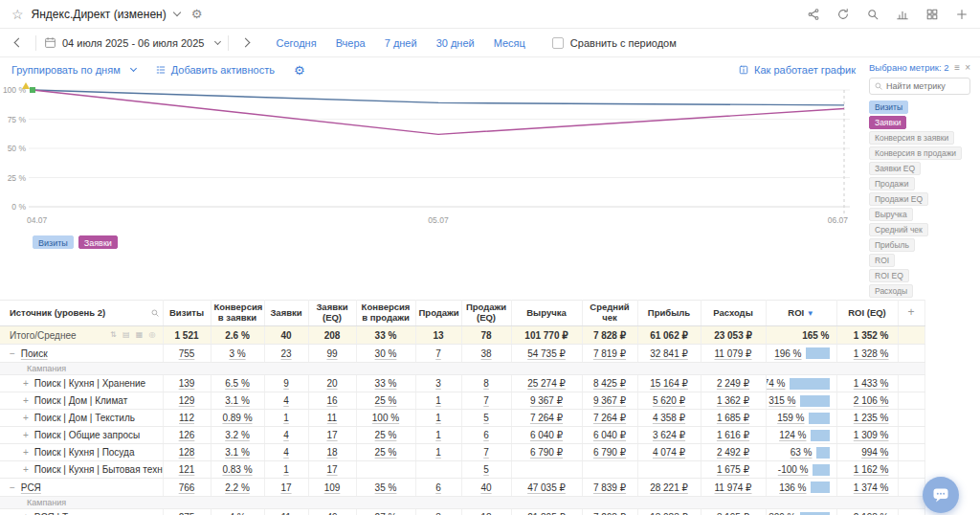 The height and width of the screenshot is (515, 980). Describe the element at coordinates (331, 383) in the screenshot. I see `metric-value-link: 20` at that location.